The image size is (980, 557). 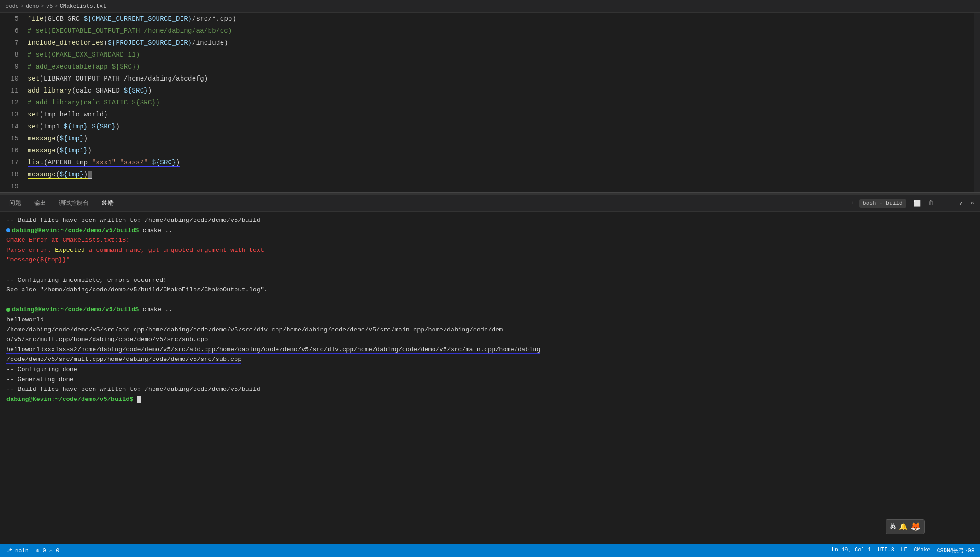 What do you see at coordinates (490, 31) in the screenshot?
I see `code-line-6: 6# set(EXECUTABLE_OUTPUT_PATH /home/dabi…` at bounding box center [490, 31].